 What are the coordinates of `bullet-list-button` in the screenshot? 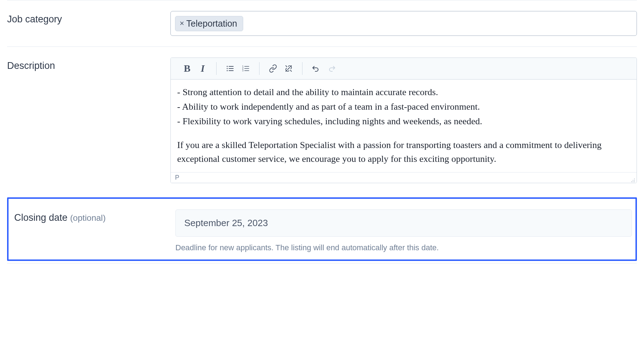 It's located at (230, 69).